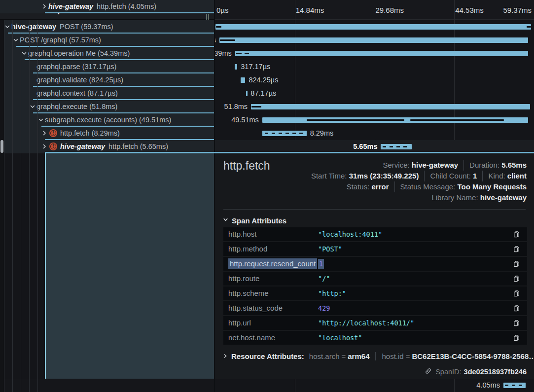 The height and width of the screenshot is (392, 534). I want to click on attribute-value: "http://localhost:4011/", so click(366, 323).